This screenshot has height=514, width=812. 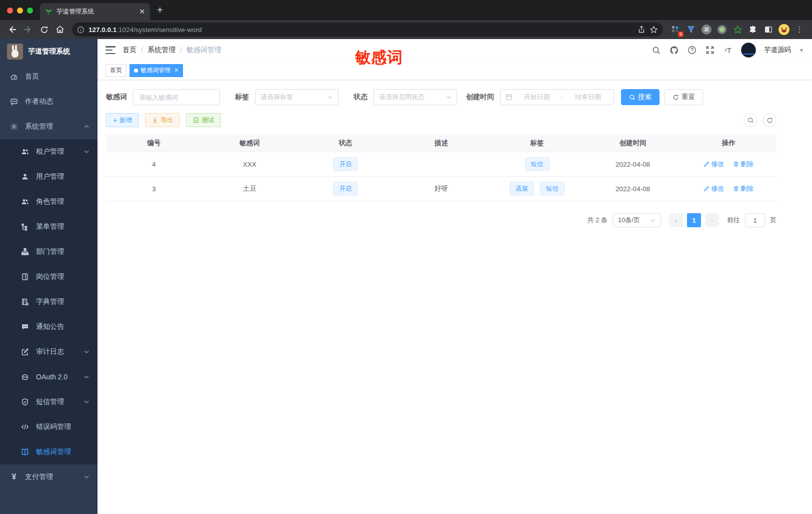 I want to click on sidebar-item-post-management: 岗位管理, so click(x=49, y=277).